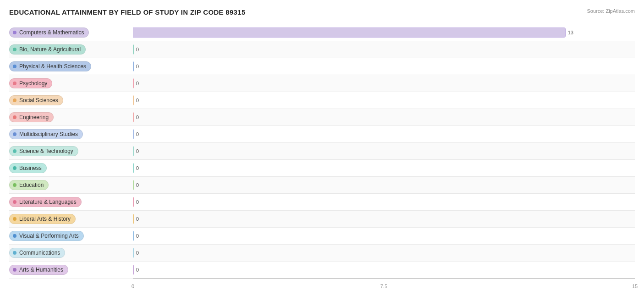  What do you see at coordinates (322, 49) in the screenshot?
I see `table-row: Bio, Nature & Agricultural0` at bounding box center [322, 49].